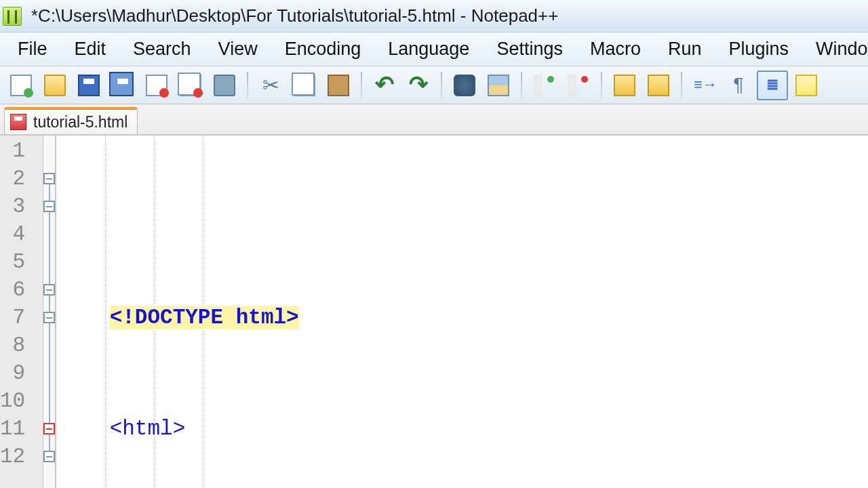  What do you see at coordinates (12, 428) in the screenshot?
I see `line-number: 11` at bounding box center [12, 428].